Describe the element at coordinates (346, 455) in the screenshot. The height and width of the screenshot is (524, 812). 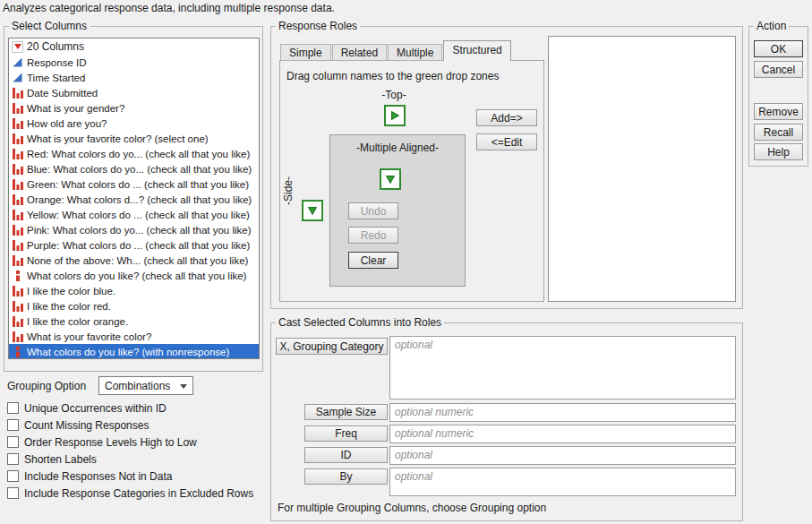
I see `id-button: ID` at that location.